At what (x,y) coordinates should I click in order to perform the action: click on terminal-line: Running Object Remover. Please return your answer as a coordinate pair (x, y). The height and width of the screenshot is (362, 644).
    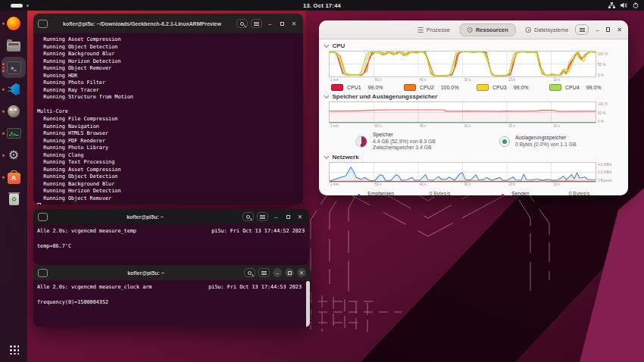
    Looking at the image, I should click on (170, 69).